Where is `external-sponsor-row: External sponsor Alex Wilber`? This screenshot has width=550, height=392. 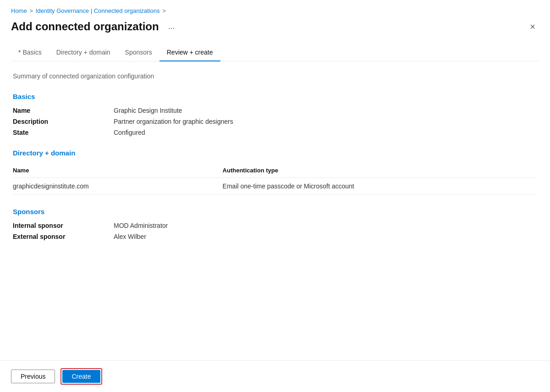 external-sponsor-row: External sponsor Alex Wilber is located at coordinates (275, 237).